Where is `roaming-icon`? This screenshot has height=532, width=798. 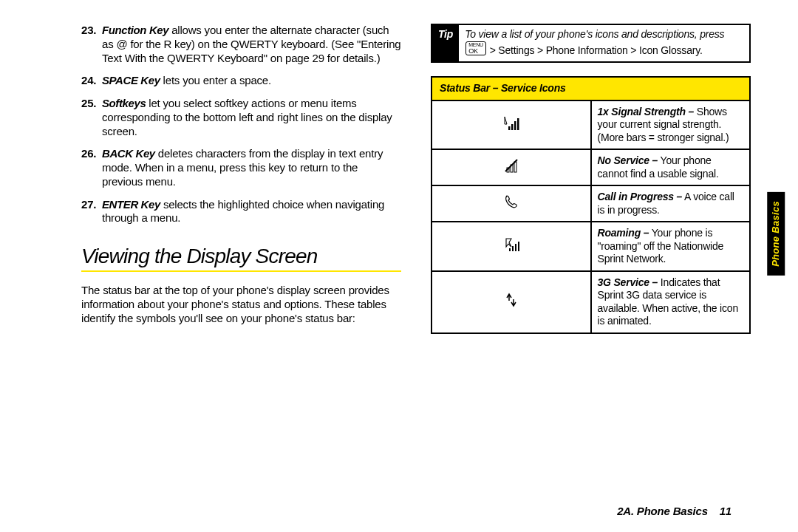 roaming-icon is located at coordinates (511, 247).